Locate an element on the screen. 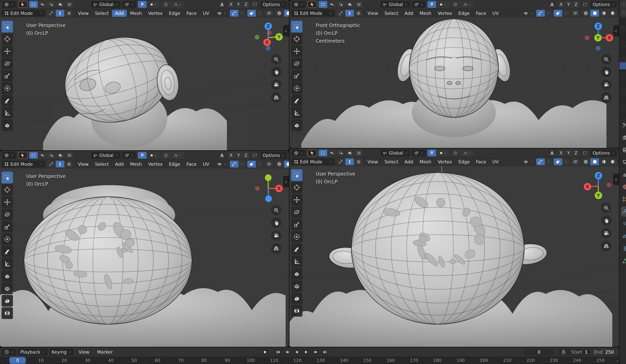  transport-jump-to-start-button is located at coordinates (278, 352).